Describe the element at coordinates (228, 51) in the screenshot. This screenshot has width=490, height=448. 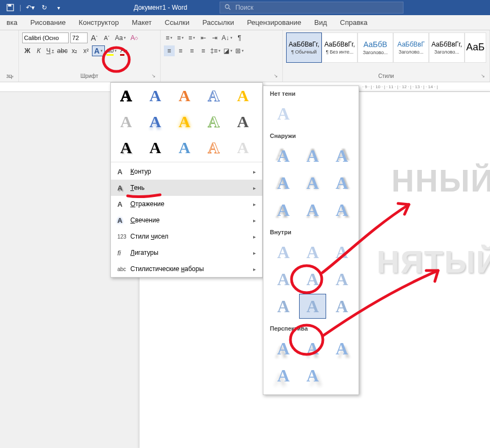
I see `shading-button: ◪` at that location.